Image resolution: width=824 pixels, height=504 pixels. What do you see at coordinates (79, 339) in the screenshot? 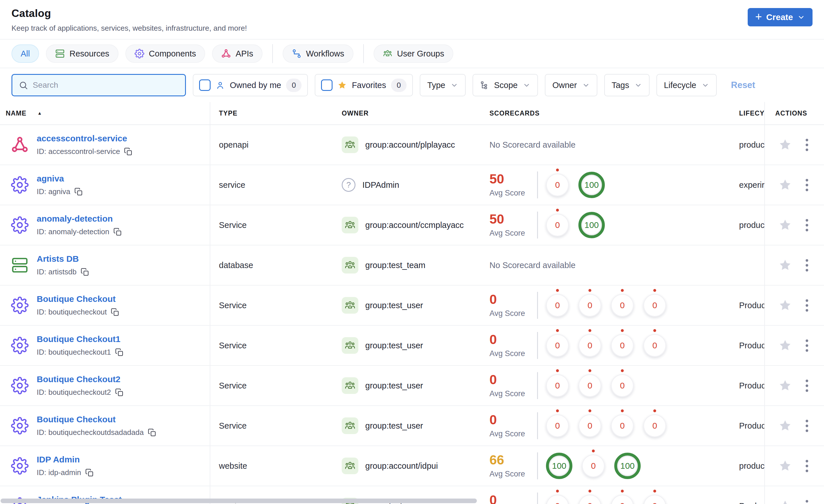
I see `entity-name-link: Boutique Checkout1` at bounding box center [79, 339].